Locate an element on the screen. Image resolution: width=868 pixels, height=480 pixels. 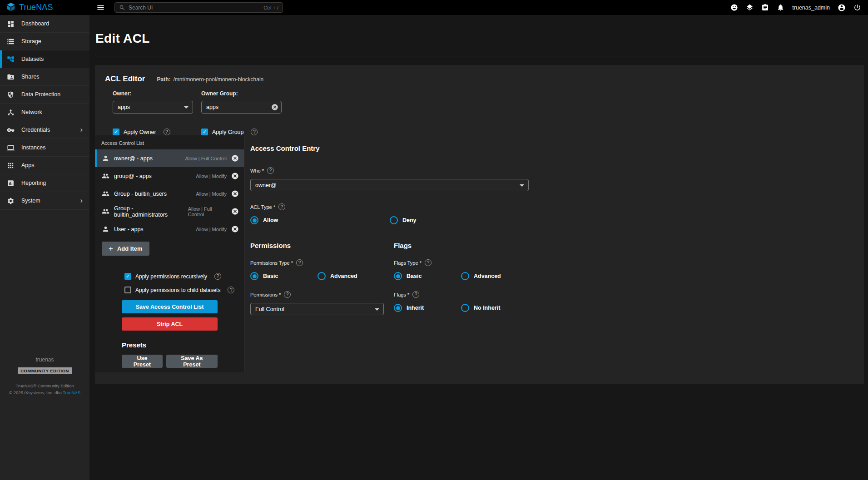
acl-entry-row: Group - builtin_users Allow | Modify is located at coordinates (169, 193).